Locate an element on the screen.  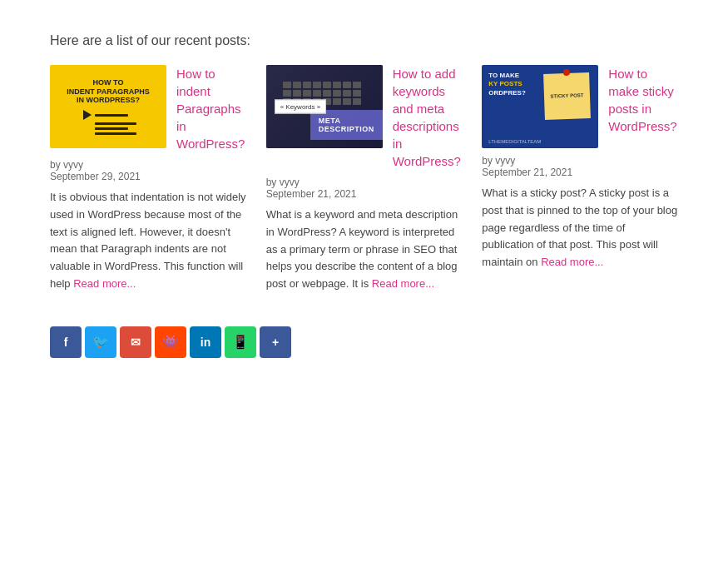
share-whatsapp-button: 📱 is located at coordinates (240, 342).